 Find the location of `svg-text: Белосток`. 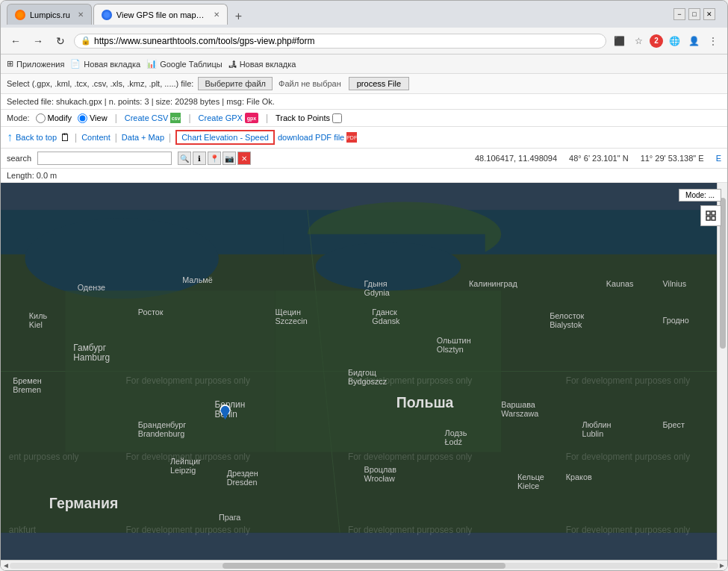

svg-text: Белосток is located at coordinates (567, 316).